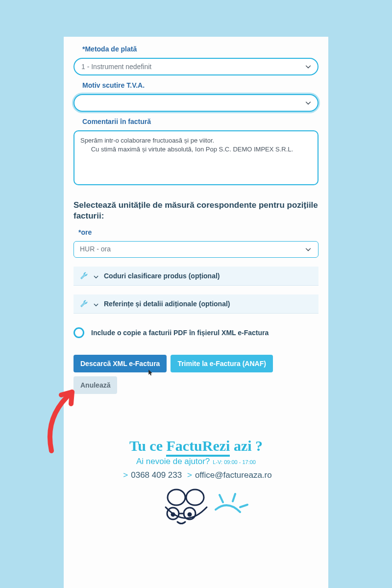 The height and width of the screenshot is (588, 392). I want to click on vat-exempt-select, so click(196, 103).